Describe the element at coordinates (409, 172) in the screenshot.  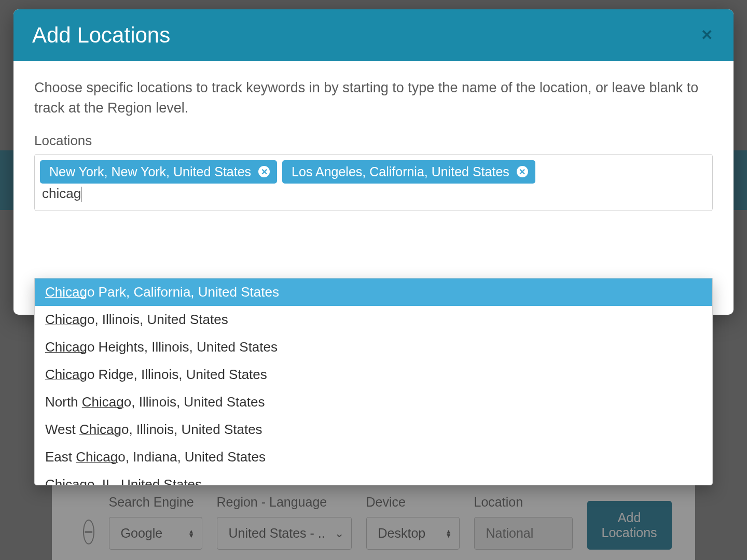
I see `location-token: Los Angeles, California, United States✕` at that location.